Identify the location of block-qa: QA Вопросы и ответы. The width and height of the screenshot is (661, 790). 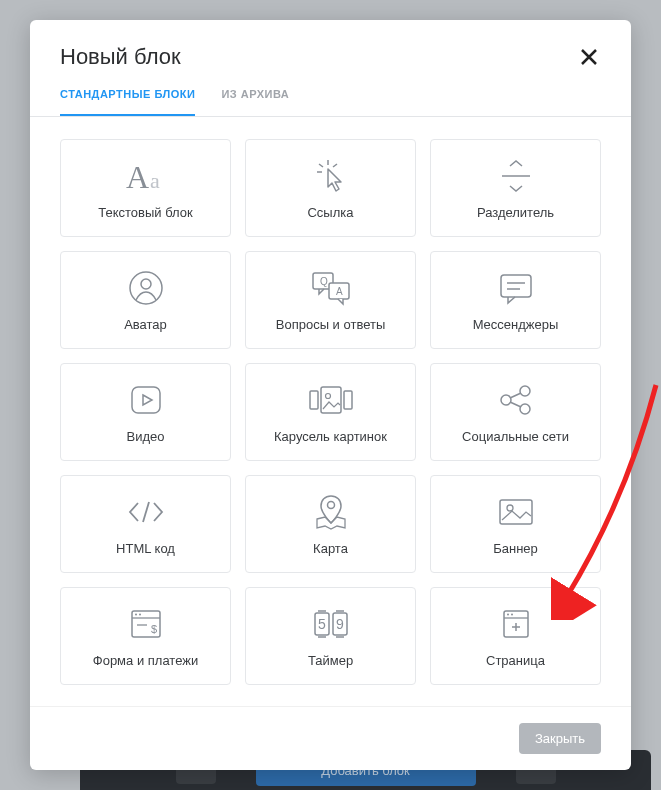
(330, 300).